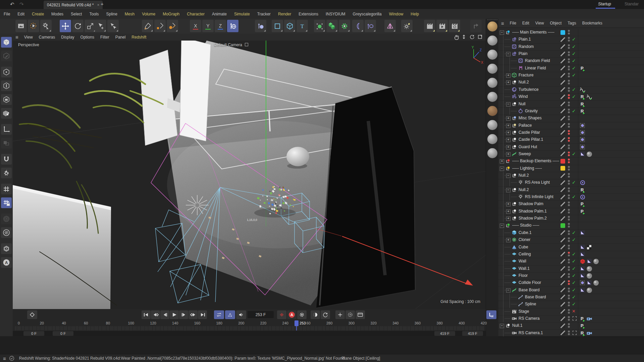 This screenshot has height=362, width=644. What do you see at coordinates (523, 261) in the screenshot?
I see `object-label: Wall` at bounding box center [523, 261].